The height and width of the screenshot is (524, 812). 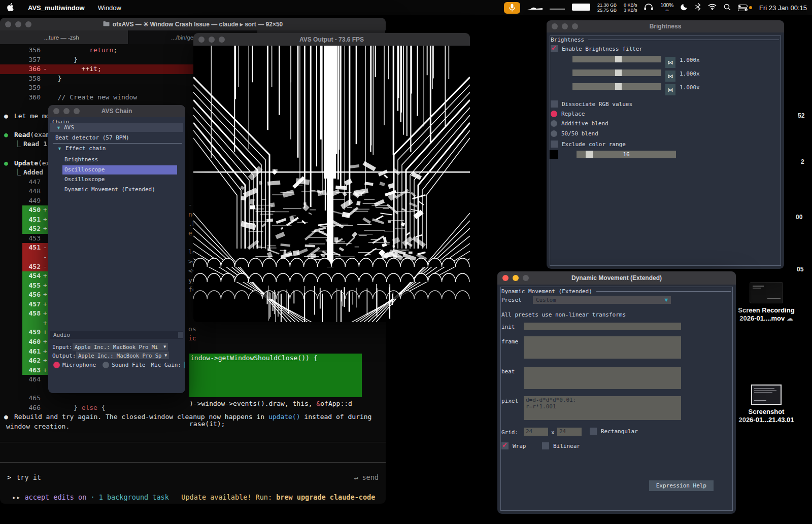 I want to click on additive-blend-radio, so click(x=554, y=124).